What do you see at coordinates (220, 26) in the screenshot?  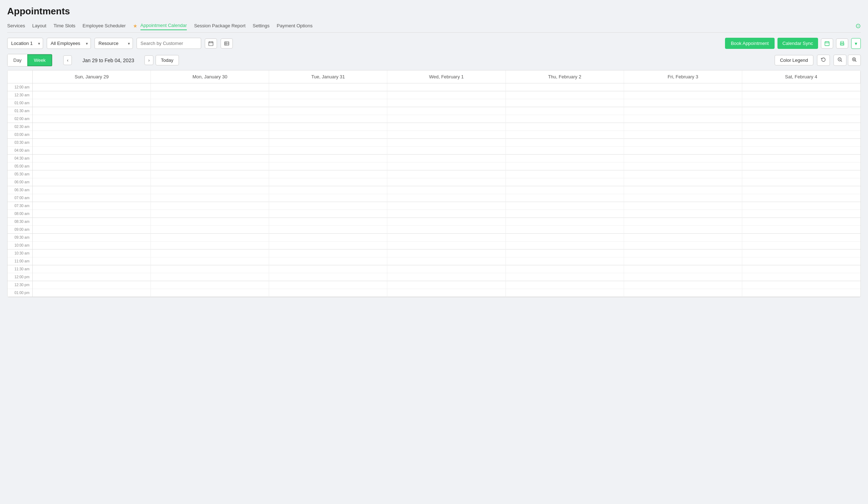 I see `nav-item-session-package-report: Session Package Report` at bounding box center [220, 26].